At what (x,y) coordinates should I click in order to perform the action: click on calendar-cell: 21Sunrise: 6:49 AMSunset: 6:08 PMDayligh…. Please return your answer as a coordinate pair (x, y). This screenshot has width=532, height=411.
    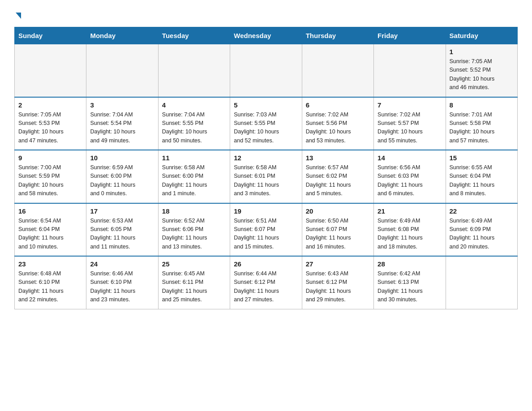
    Looking at the image, I should click on (410, 230).